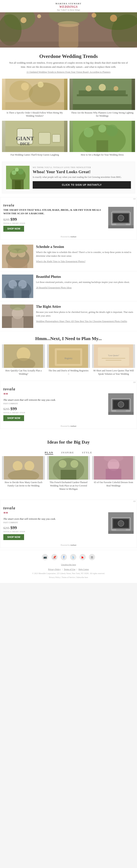 The width and height of the screenshot is (137, 868). Describe the element at coordinates (24, 474) in the screenshot. I see `ideas-item-1: How to Decide How Many Guests Each Famil…` at that location.